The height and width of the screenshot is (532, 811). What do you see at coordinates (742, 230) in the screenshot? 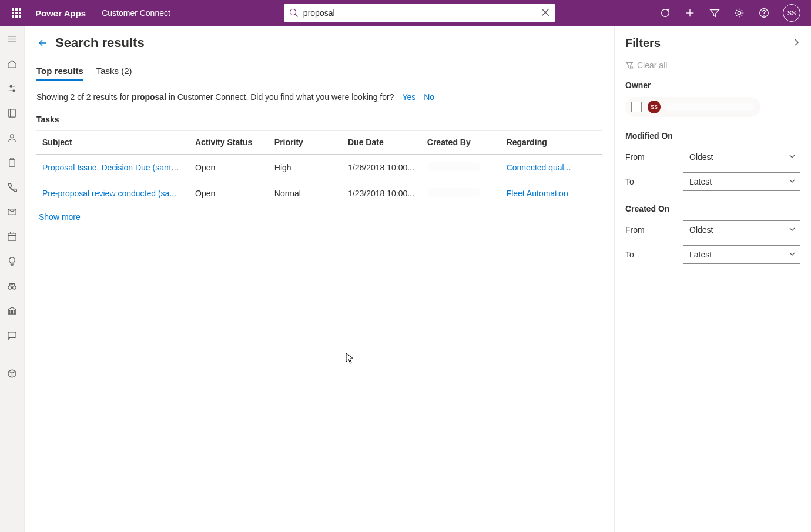
I see `created-from-select: Oldest` at bounding box center [742, 230].